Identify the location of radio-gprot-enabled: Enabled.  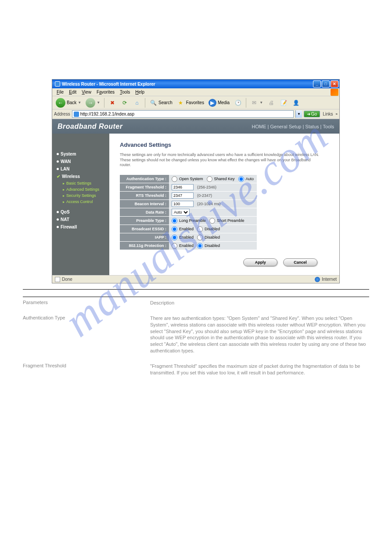
(183, 246).